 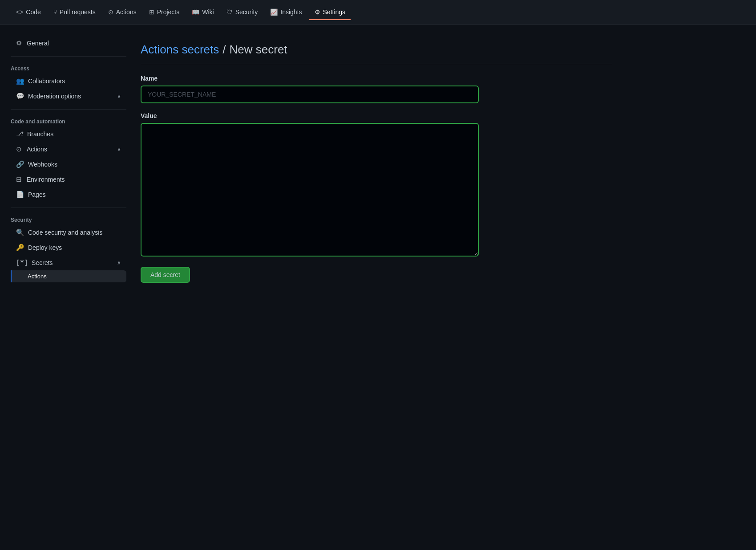 I want to click on sidebar-item-deploy-keys: 🔑 Deploy keys, so click(x=69, y=248).